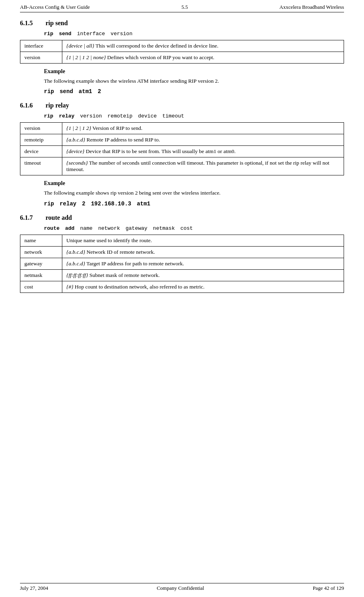  Describe the element at coordinates (58, 105) in the screenshot. I see `section-title: rip relay` at that location.